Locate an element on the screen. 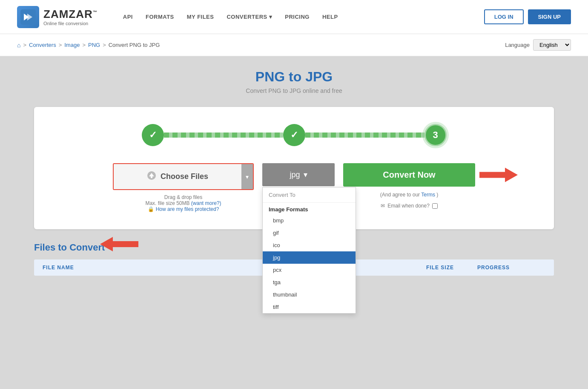 The height and width of the screenshot is (389, 588). choose-files-dropdown-arrow: ▾ is located at coordinates (247, 176).